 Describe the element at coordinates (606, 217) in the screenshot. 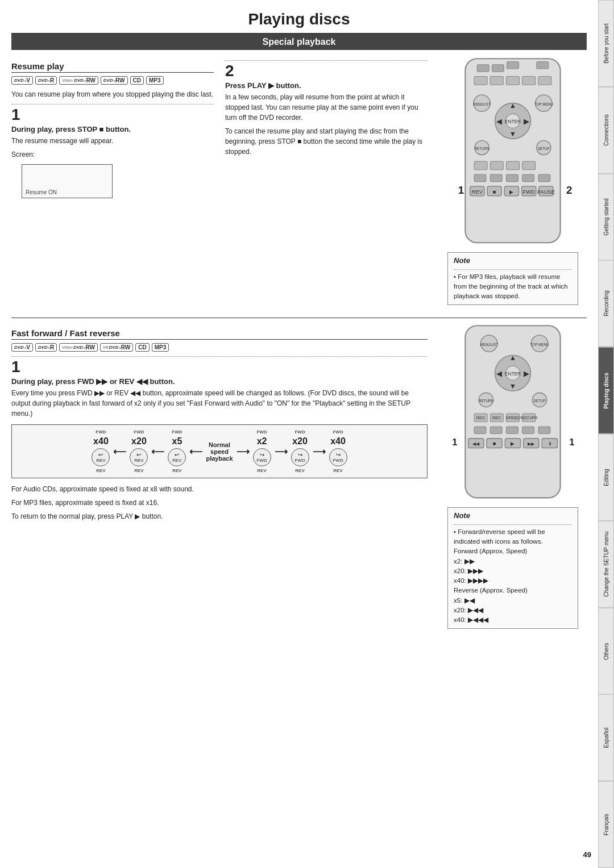

I see `sidebar-tab-getting-started: Getting started` at that location.